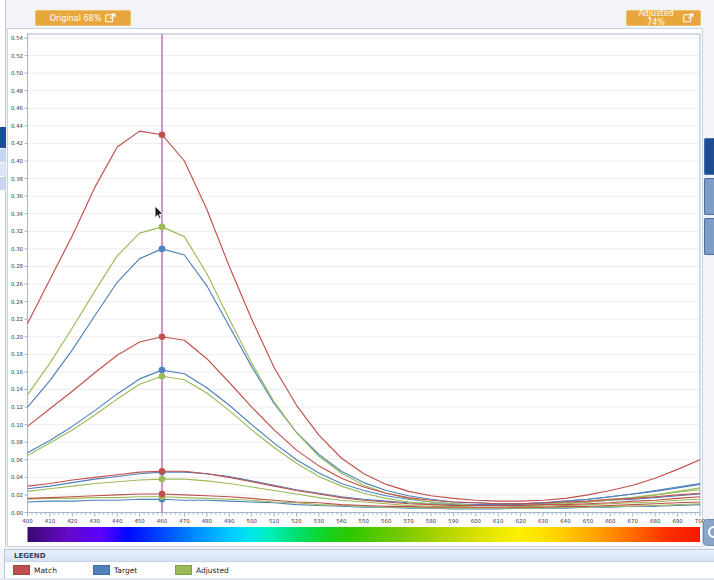 The width and height of the screenshot is (714, 580). Describe the element at coordinates (18, 389) in the screenshot. I see `svg-text: 0.14` at that location.